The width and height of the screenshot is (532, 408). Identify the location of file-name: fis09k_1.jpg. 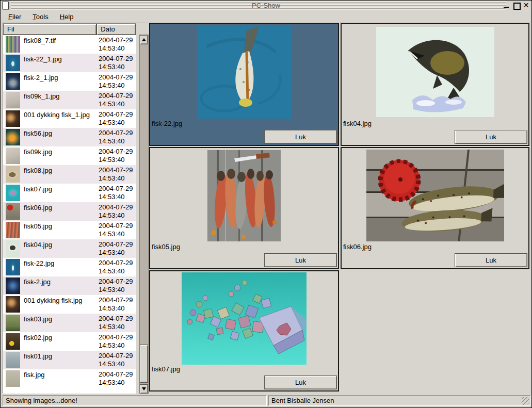
(41, 96).